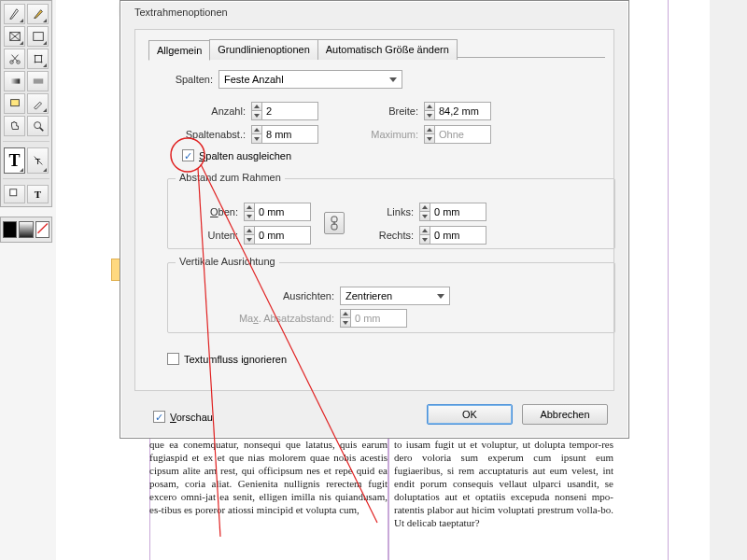 This screenshot has width=747, height=560. Describe the element at coordinates (453, 212) in the screenshot. I see `links-spinner: 0 mm` at that location.